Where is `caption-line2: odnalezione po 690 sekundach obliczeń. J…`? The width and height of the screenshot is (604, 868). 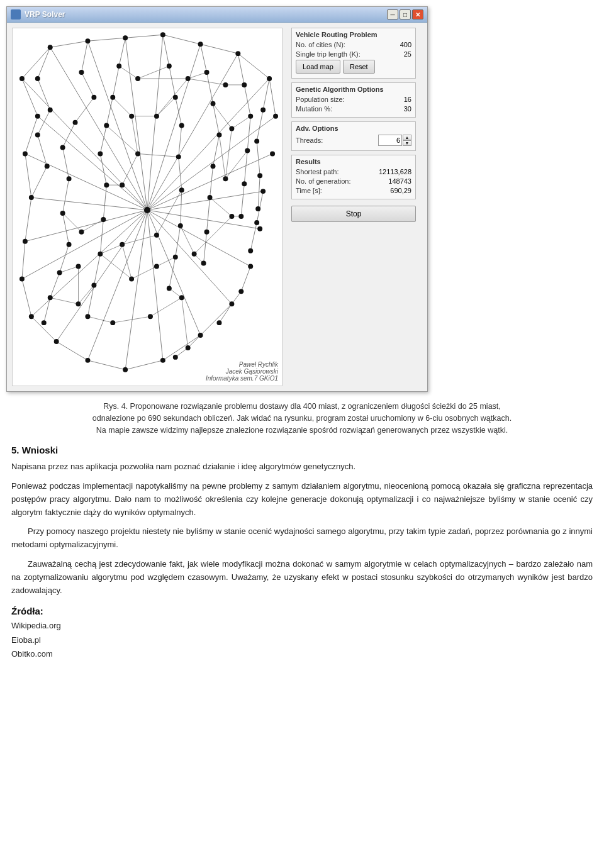
caption-line2: odnalezione po 690 sekundach obliczeń. J… is located at coordinates (302, 419).